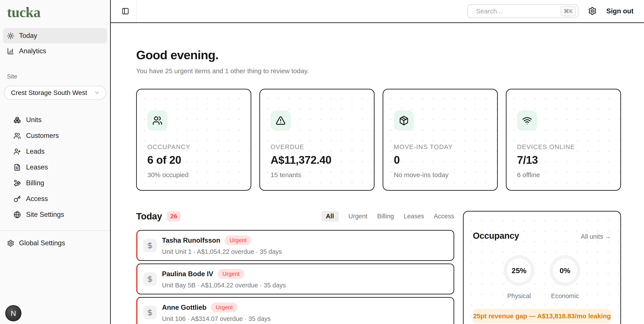 The image size is (644, 324). I want to click on stat-label: MOVE-INS TODAY, so click(446, 147).